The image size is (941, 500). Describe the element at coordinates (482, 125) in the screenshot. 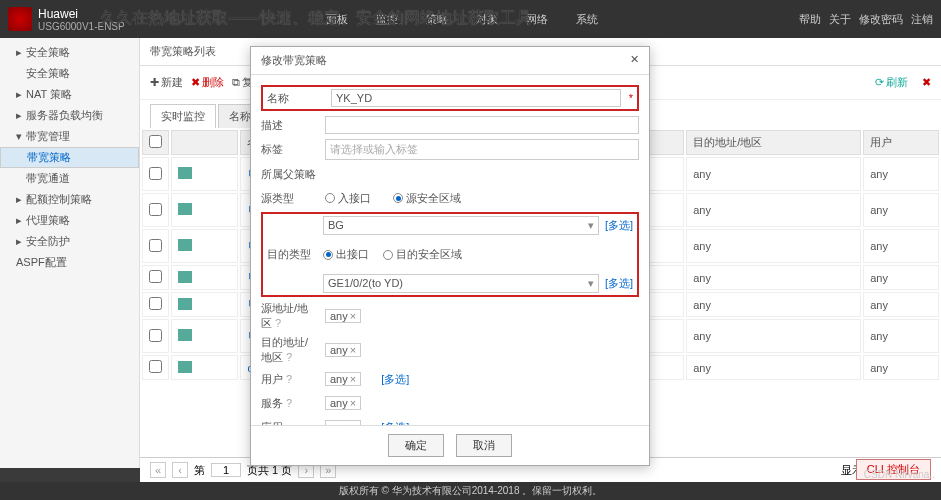

I see `desc-input` at that location.